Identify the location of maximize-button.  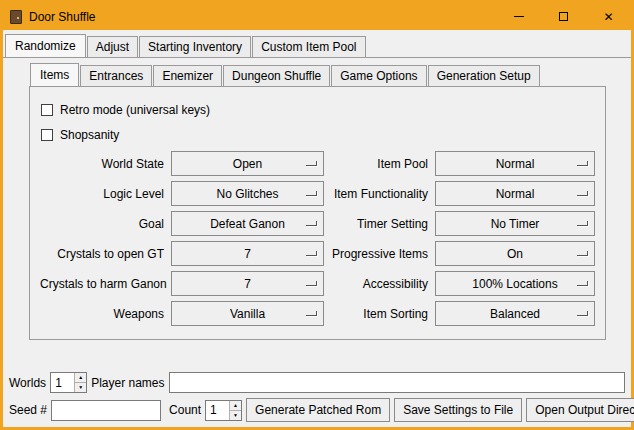
(564, 16).